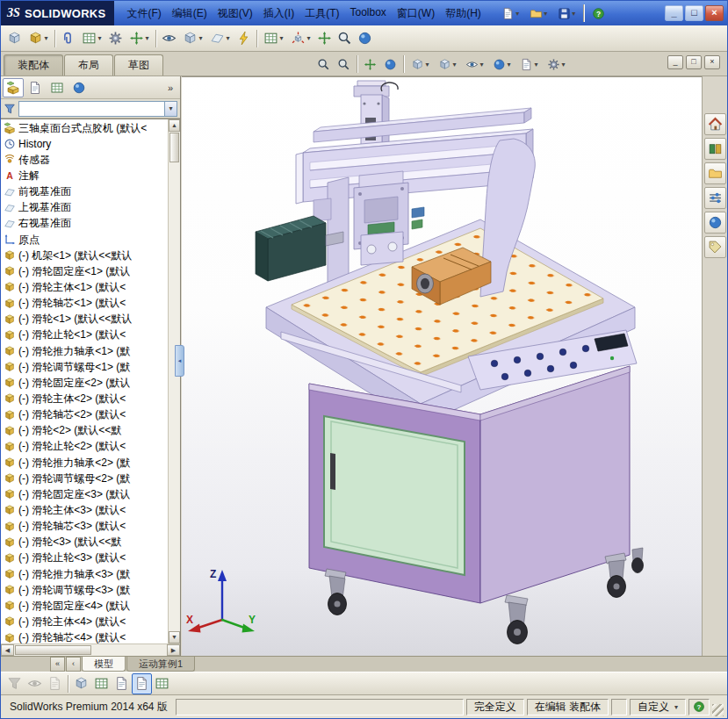  I want to click on display-style-icon, so click(448, 64).